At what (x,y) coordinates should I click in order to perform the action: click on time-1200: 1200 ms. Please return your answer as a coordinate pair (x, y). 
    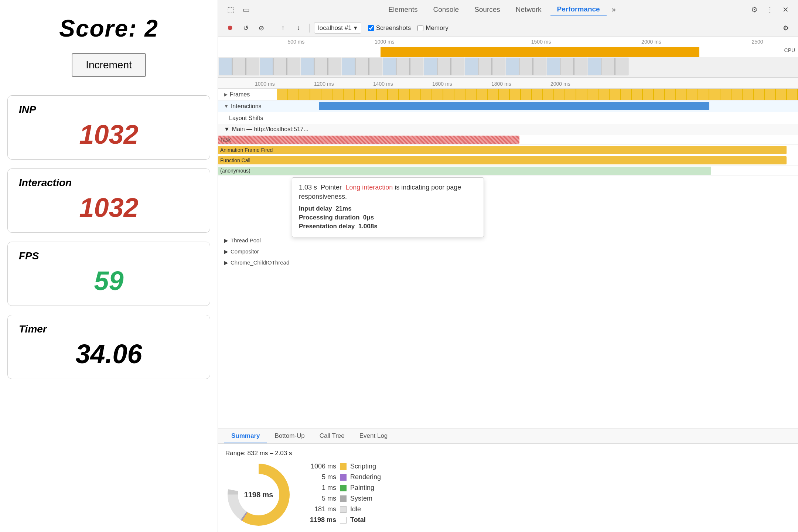
    Looking at the image, I should click on (324, 84).